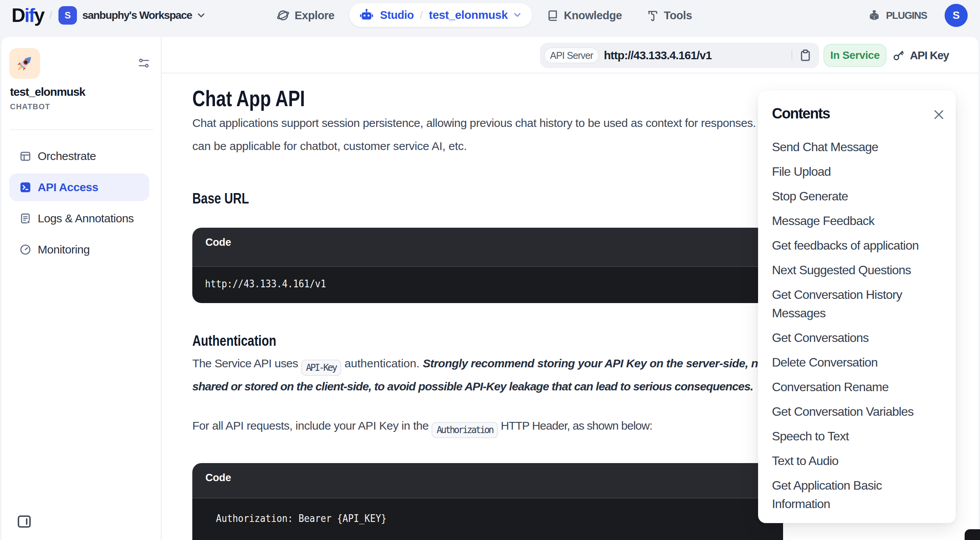 This screenshot has width=980, height=540. Describe the element at coordinates (79, 218) in the screenshot. I see `sidebar-item-logs: Logs & Annotations` at that location.